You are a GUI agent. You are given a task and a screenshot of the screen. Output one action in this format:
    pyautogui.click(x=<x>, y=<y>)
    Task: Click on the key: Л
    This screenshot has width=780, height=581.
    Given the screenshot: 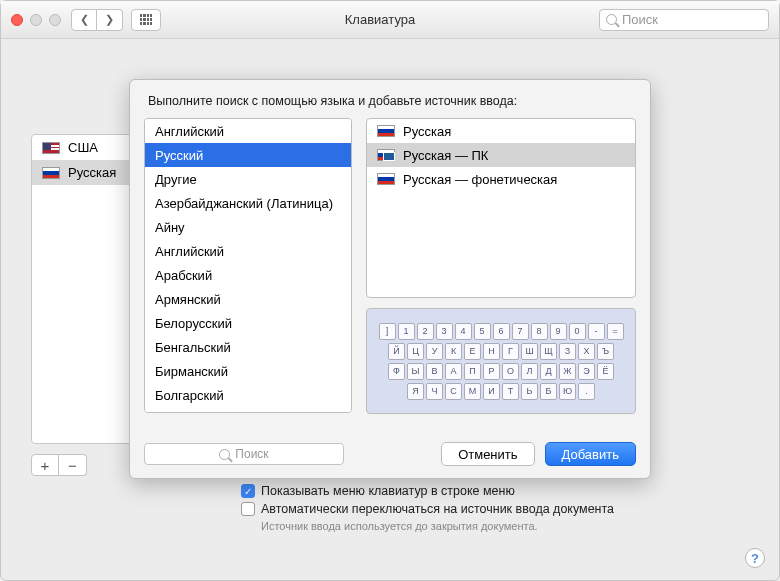 What is the action you would take?
    pyautogui.click(x=530, y=372)
    